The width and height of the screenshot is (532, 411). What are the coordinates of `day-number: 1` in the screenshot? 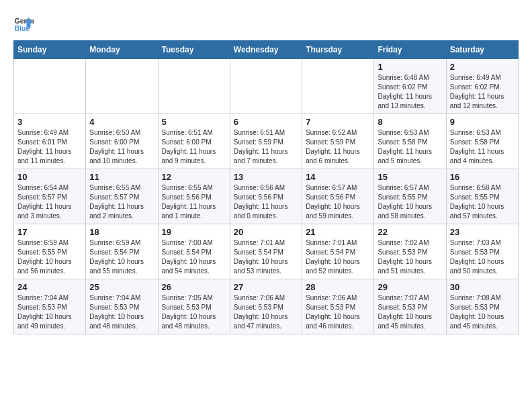 It's located at (410, 67).